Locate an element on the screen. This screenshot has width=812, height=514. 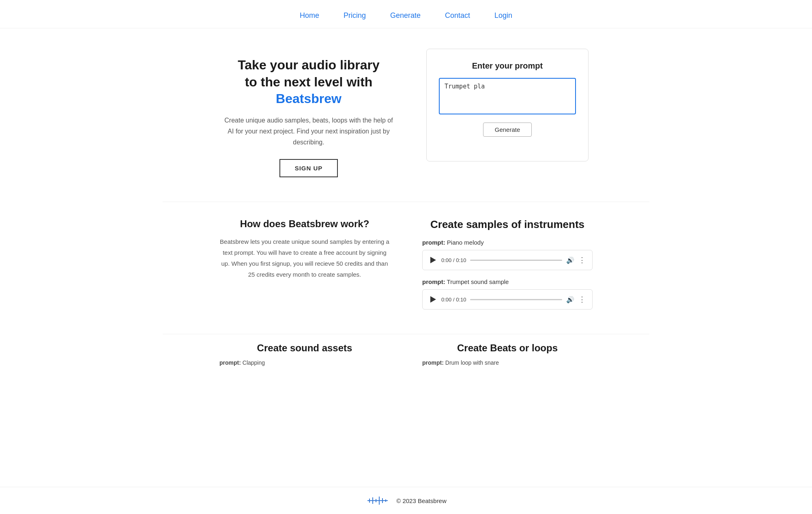
prompt-input: Trumpet pla is located at coordinates (507, 96).